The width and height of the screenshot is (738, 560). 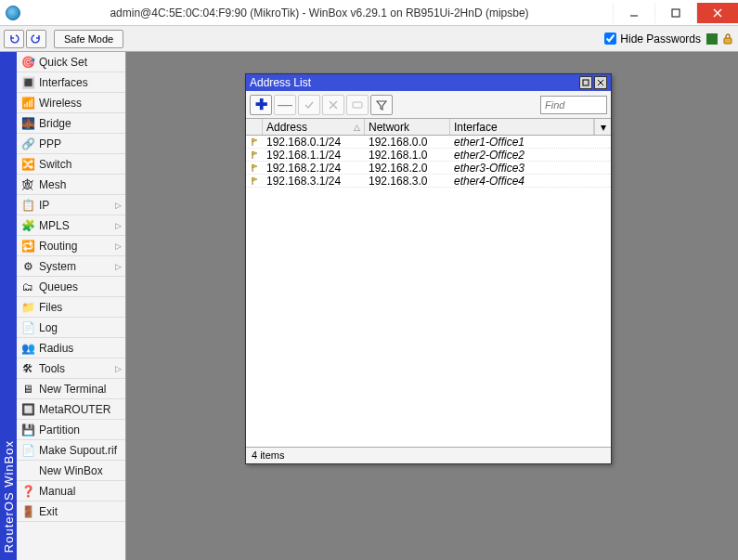 I want to click on sidebar-item-bridge: 🌉Bridge, so click(x=71, y=124).